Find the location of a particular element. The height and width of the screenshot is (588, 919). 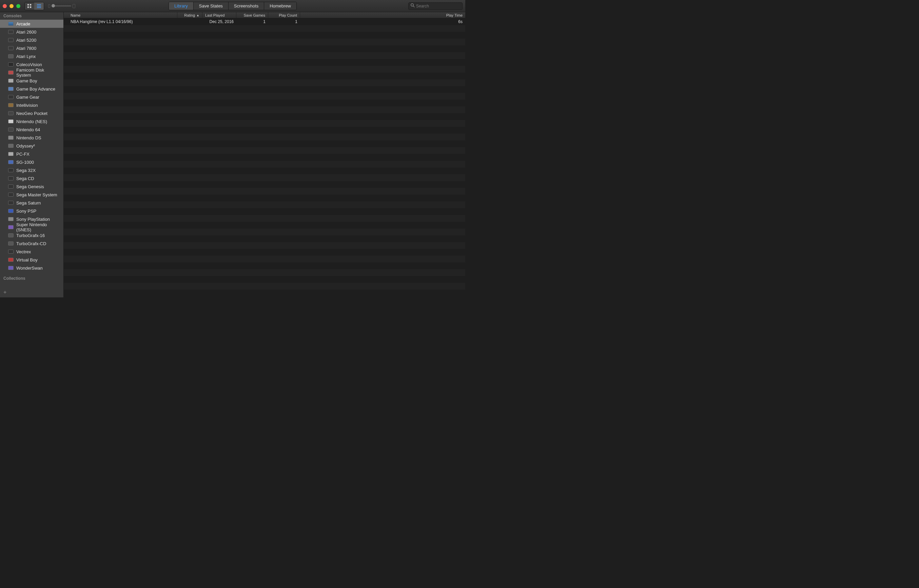

sidebar-item-label: Game Gear is located at coordinates (28, 97).